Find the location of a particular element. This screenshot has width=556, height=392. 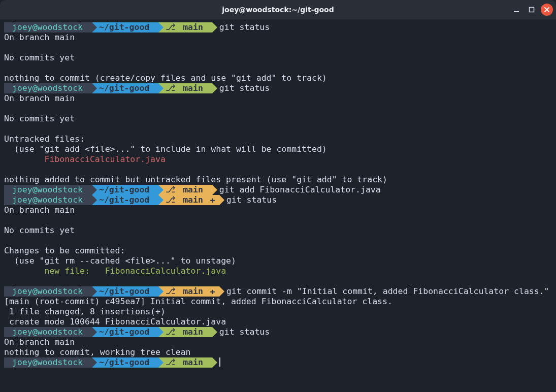

output-line: nothing added to commit but untracked fi… is located at coordinates (278, 180).